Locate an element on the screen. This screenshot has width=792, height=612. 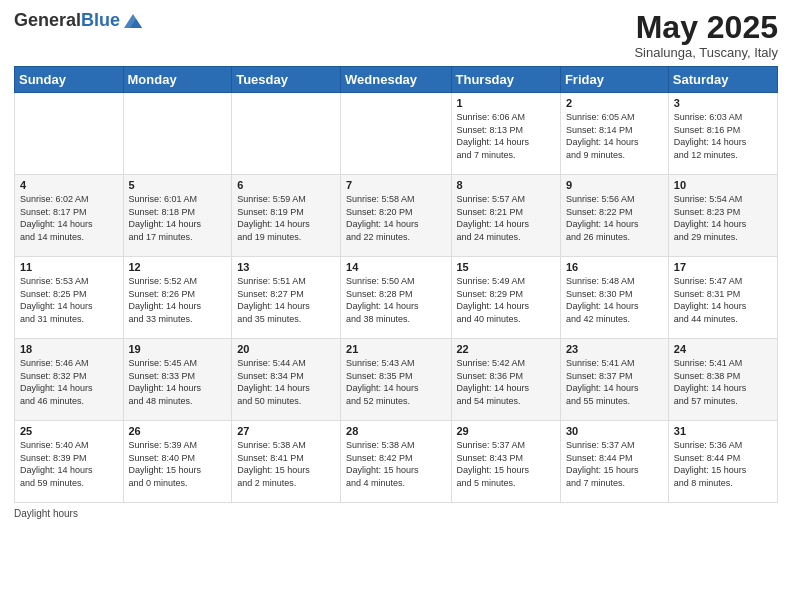
day-number: 14 is located at coordinates (396, 267).